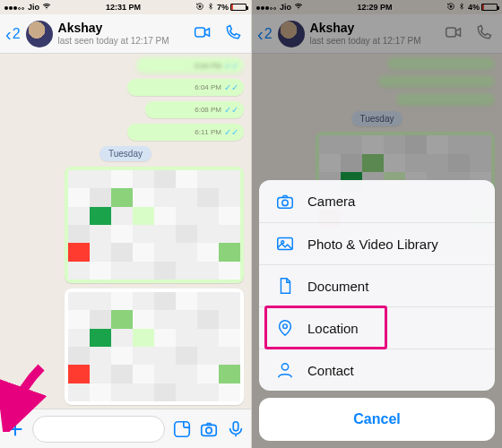 The height and width of the screenshot is (448, 502). Describe the element at coordinates (233, 34) in the screenshot. I see `voice-call-button` at that location.